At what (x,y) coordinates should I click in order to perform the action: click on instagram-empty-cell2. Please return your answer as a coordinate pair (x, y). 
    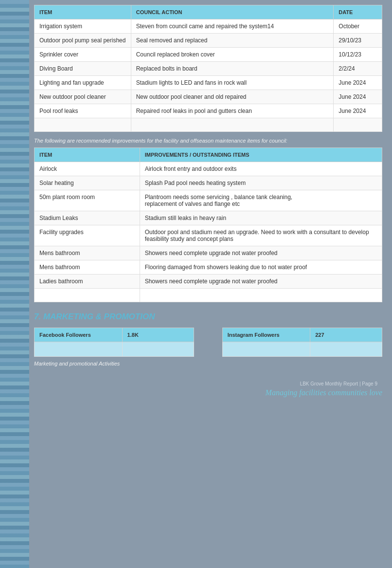
    Looking at the image, I should click on (346, 349).